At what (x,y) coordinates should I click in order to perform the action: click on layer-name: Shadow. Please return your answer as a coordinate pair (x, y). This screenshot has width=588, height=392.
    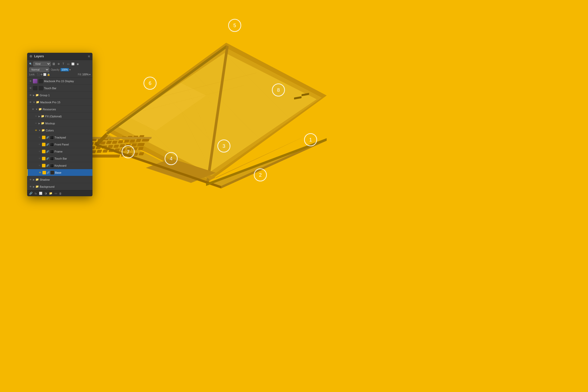
    Looking at the image, I should click on (65, 180).